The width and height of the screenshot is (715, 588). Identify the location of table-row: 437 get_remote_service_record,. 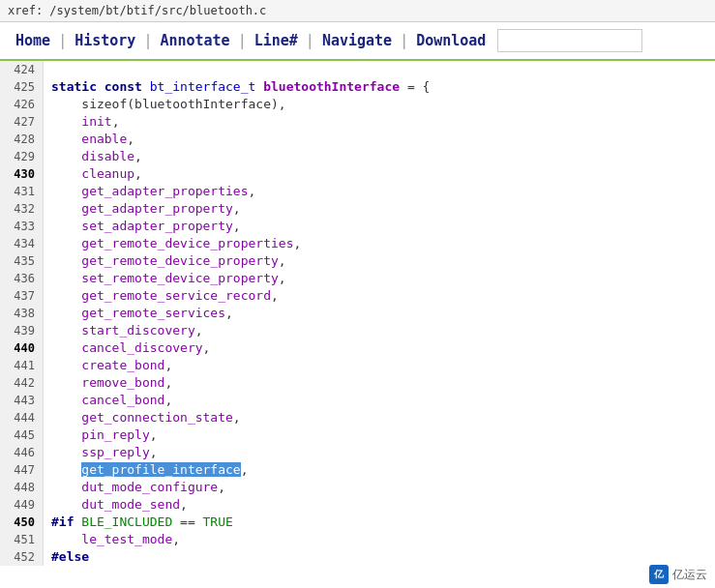
(358, 296).